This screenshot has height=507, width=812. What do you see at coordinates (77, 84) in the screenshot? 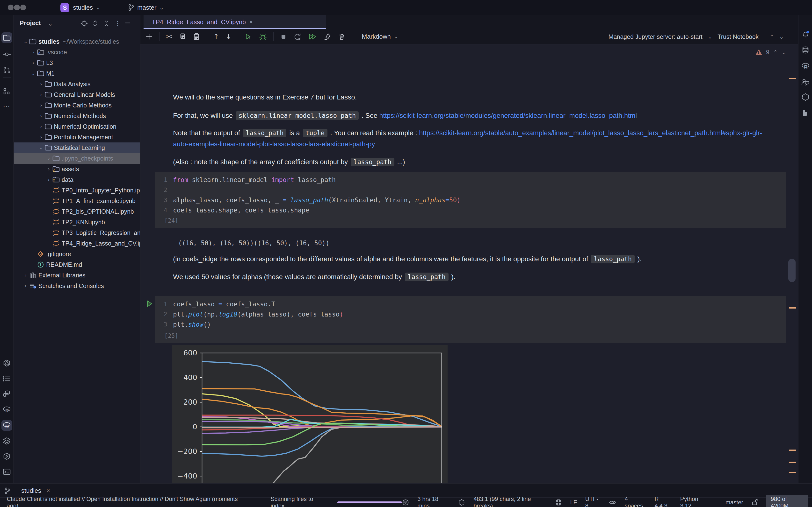
I see `tree-item-data-analysis: ›Data Analysis` at bounding box center [77, 84].